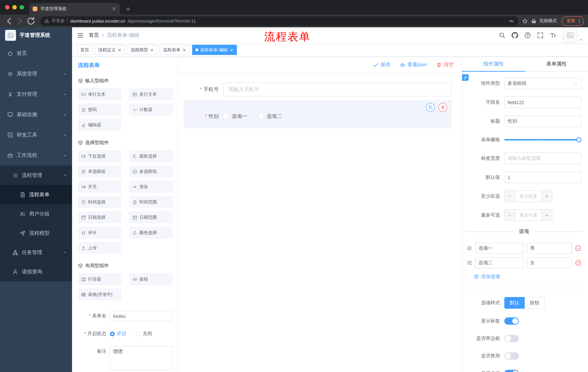  What do you see at coordinates (553, 35) in the screenshot?
I see `font-size-icon` at bounding box center [553, 35].